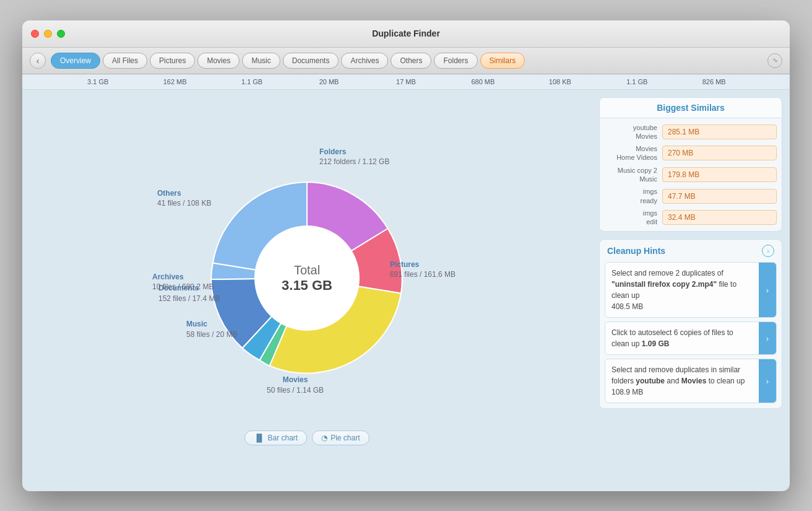 This screenshot has height=511, width=812. Describe the element at coordinates (691, 154) in the screenshot. I see `list-item: Movies Home Videos 270 MB` at that location.